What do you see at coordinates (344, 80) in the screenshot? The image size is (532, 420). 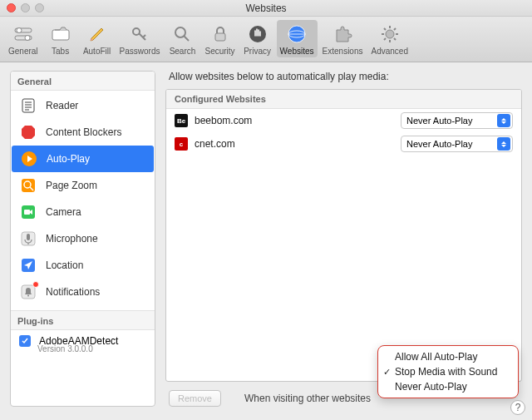 I see `content-header: Allow websites below to automatically pl…` at bounding box center [344, 80].